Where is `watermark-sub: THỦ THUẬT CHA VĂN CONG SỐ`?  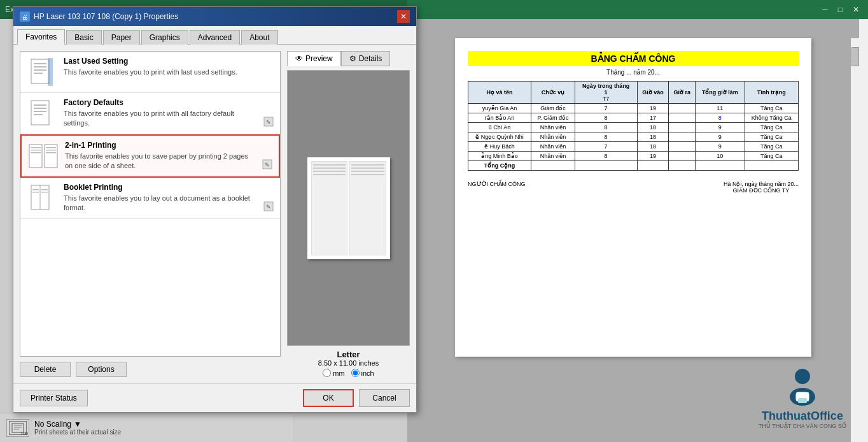 watermark-sub: THỦ THUẬT CHA VĂN CONG SỐ is located at coordinates (802, 426).